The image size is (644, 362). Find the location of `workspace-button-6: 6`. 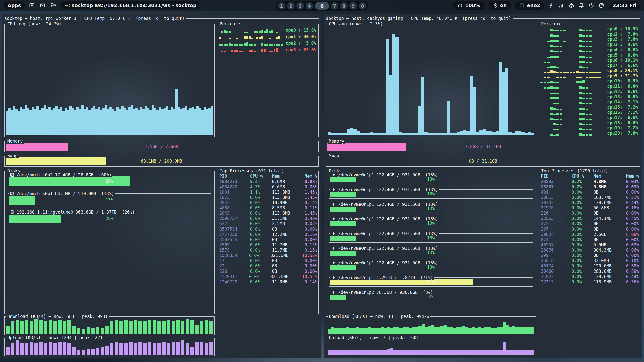

workspace-button-6: 6 is located at coordinates (322, 6).